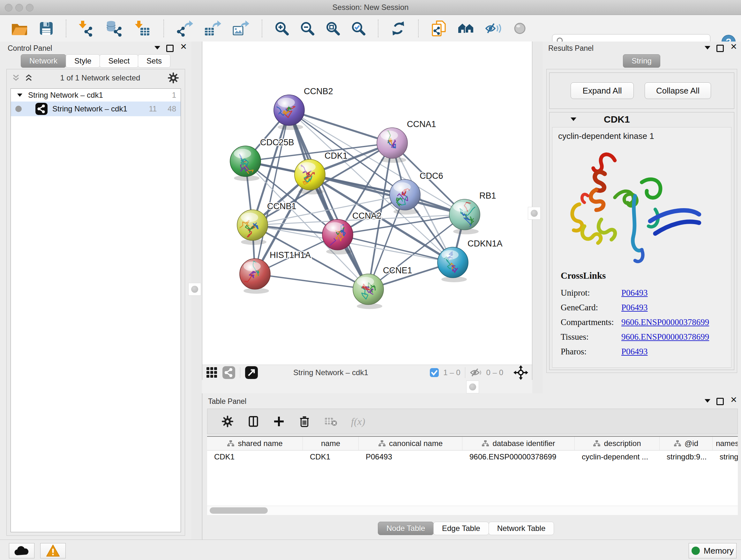  What do you see at coordinates (213, 28) in the screenshot?
I see `export-table-icon` at bounding box center [213, 28].